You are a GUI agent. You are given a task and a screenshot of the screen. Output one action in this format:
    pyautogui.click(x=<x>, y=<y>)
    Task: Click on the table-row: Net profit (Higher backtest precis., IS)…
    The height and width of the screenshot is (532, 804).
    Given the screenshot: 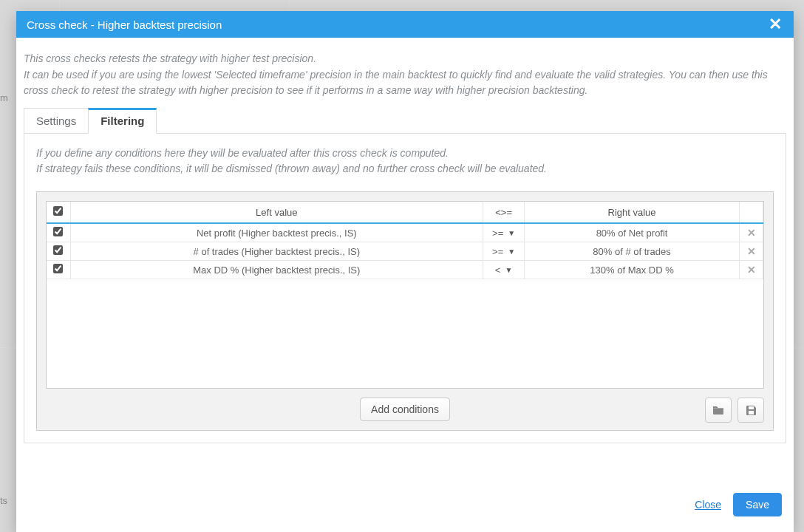 What is the action you would take?
    pyautogui.click(x=405, y=233)
    